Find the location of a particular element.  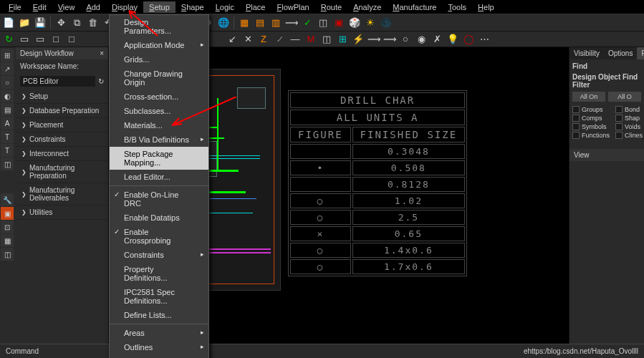

open-icon: 📁 is located at coordinates (24, 23).